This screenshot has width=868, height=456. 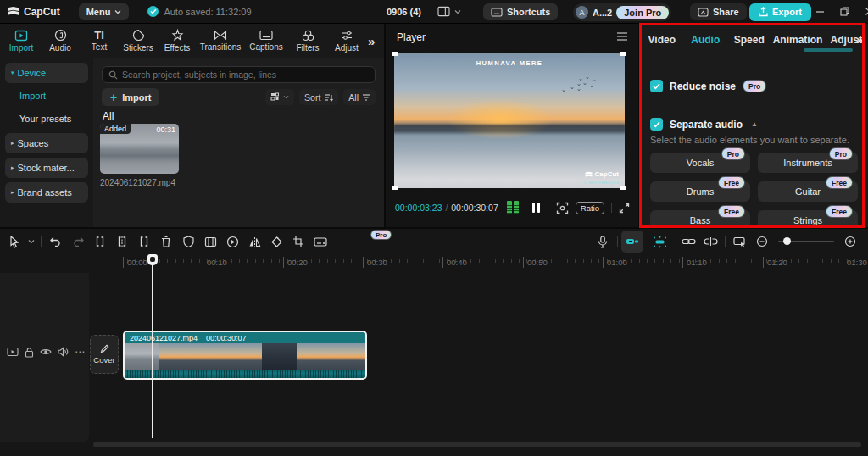 What do you see at coordinates (808, 219) in the screenshot?
I see `stem-strings-button: Strings Free` at bounding box center [808, 219].